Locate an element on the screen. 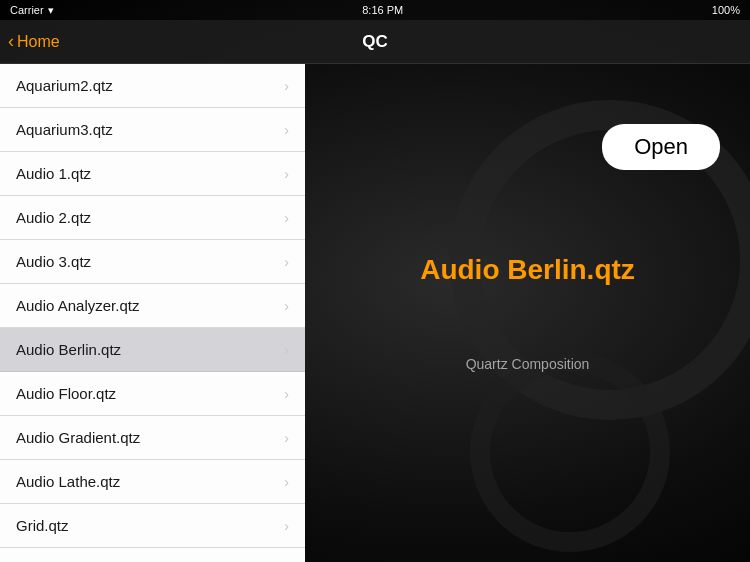 The height and width of the screenshot is (562, 750). list-item: Grid.qtz› is located at coordinates (152, 526).